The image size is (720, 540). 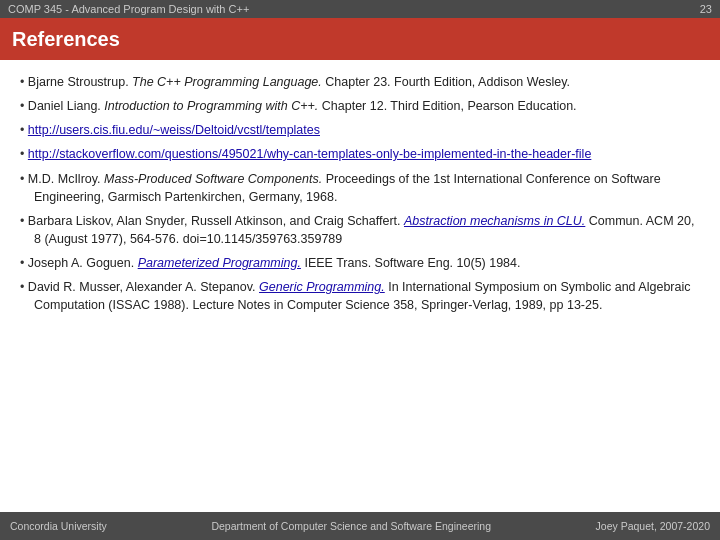 What do you see at coordinates (144, 287) in the screenshot?
I see `ref-text-before: David R. Musser, Alexander A. Stepanov.` at bounding box center [144, 287].